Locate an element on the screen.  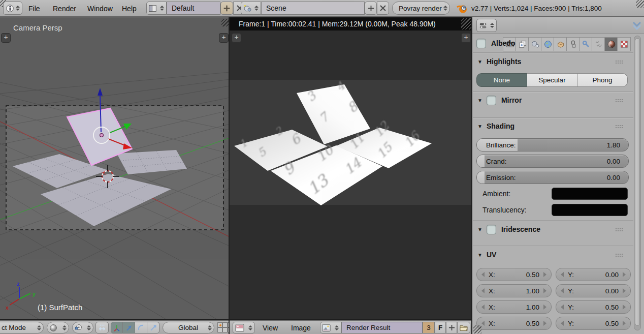
emission-slider: Emission: 0.00 is located at coordinates (553, 177).